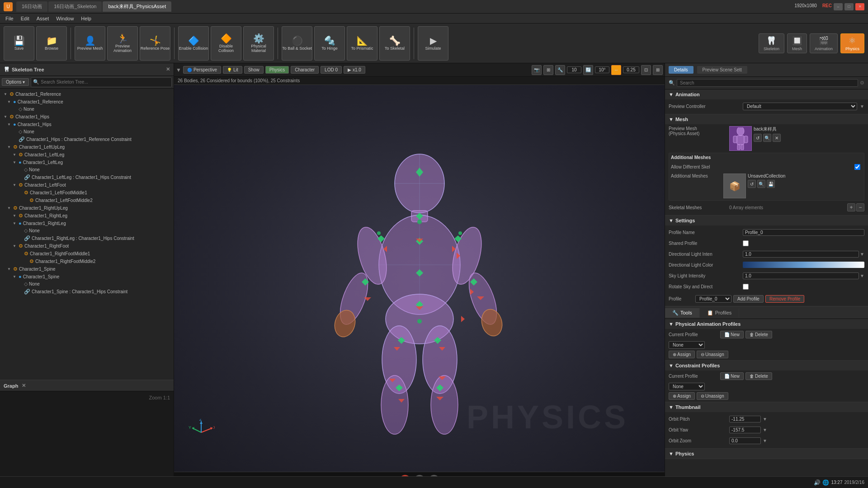 The width and height of the screenshot is (868, 488). Describe the element at coordinates (52, 43) in the screenshot. I see `browse-button: 📁 Browse` at that location.